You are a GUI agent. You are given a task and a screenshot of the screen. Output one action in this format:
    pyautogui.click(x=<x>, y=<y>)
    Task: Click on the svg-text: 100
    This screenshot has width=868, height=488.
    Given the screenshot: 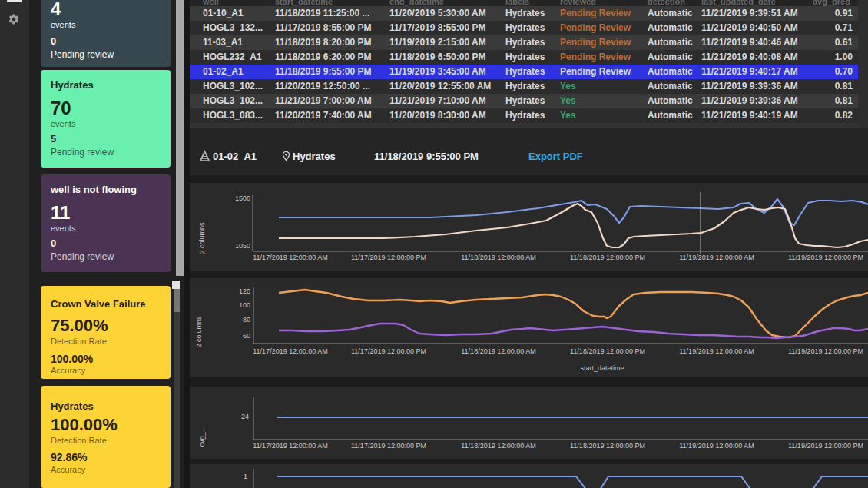 What is the action you would take?
    pyautogui.click(x=244, y=305)
    